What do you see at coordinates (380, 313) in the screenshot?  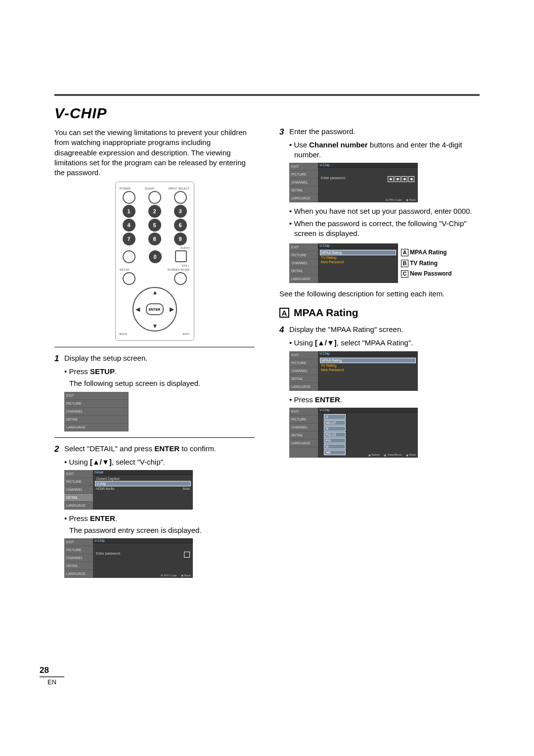 I see `section-a-heading: A MPAA Rating` at bounding box center [380, 313].